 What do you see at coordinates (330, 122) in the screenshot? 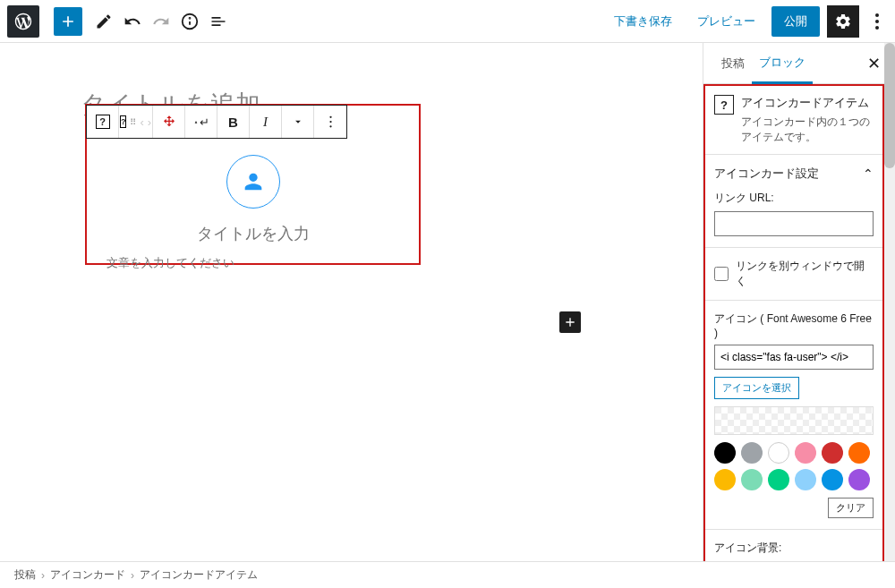
I see `more-icon` at bounding box center [330, 122].